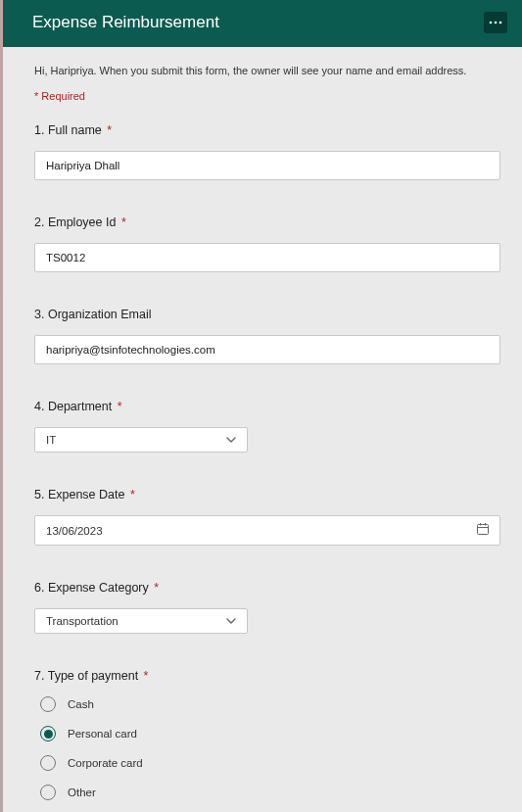 The width and height of the screenshot is (522, 812). What do you see at coordinates (270, 734) in the screenshot?
I see `payment-type-option: Personal card` at bounding box center [270, 734].